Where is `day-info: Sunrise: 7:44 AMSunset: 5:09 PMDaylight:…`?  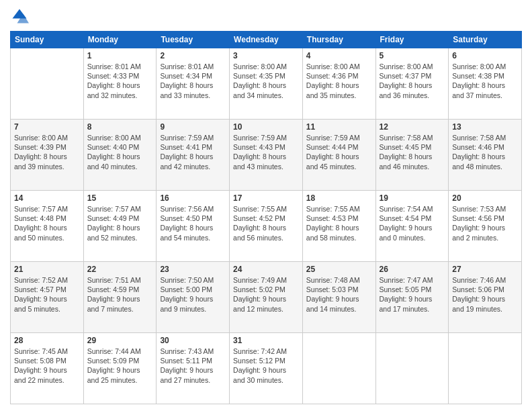 day-info: Sunrise: 7:44 AMSunset: 5:09 PMDaylight:… is located at coordinates (120, 365).